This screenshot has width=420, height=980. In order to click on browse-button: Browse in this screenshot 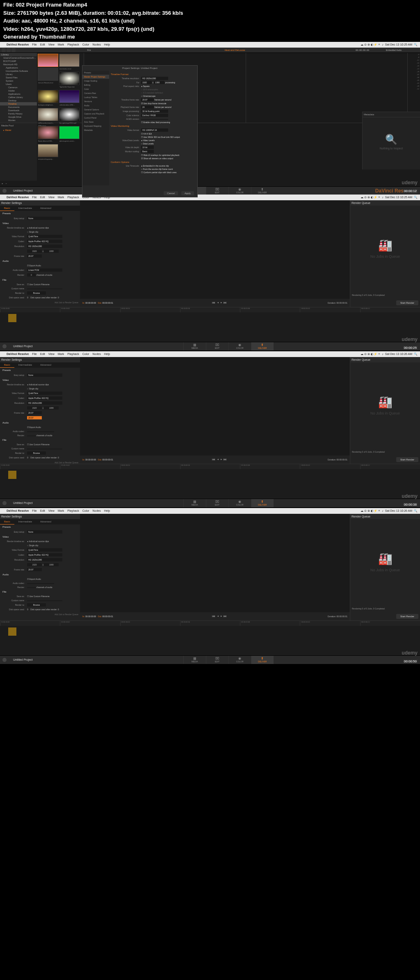, I will do `click(37, 605)`.